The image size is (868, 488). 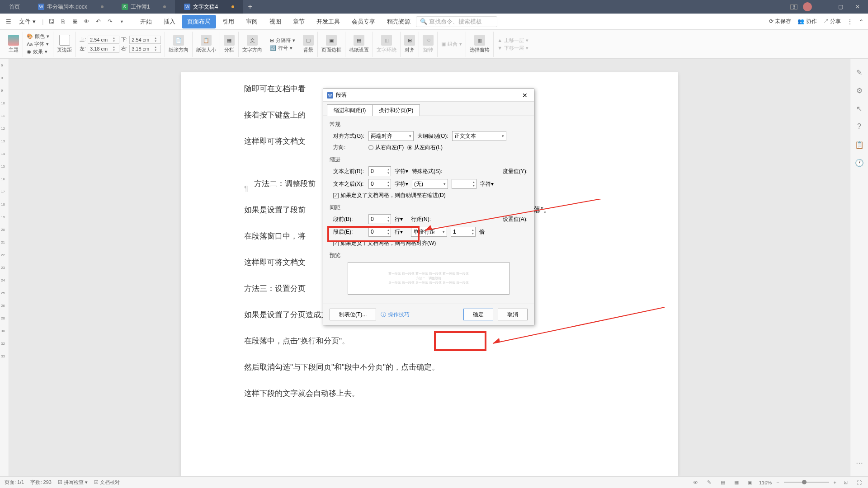 I want to click on pencil-icon: ✎, so click(x=859, y=72).